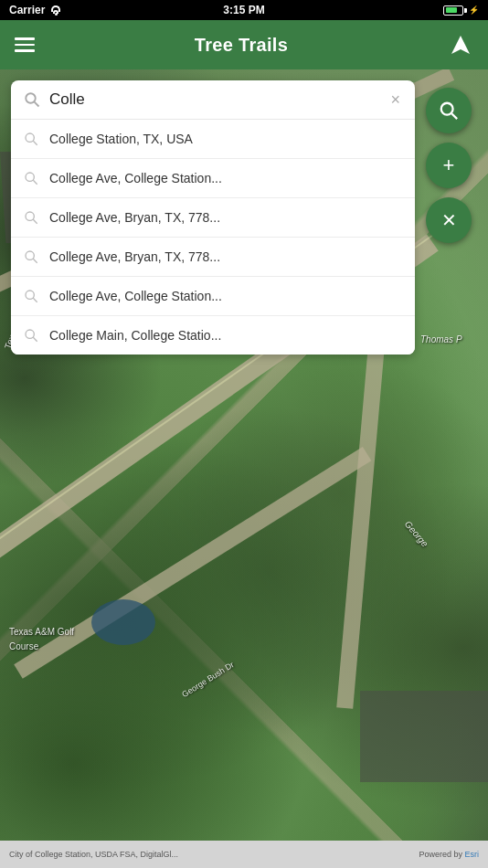 Image resolution: width=488 pixels, height=868 pixels. I want to click on arrow-icon, so click(461, 45).